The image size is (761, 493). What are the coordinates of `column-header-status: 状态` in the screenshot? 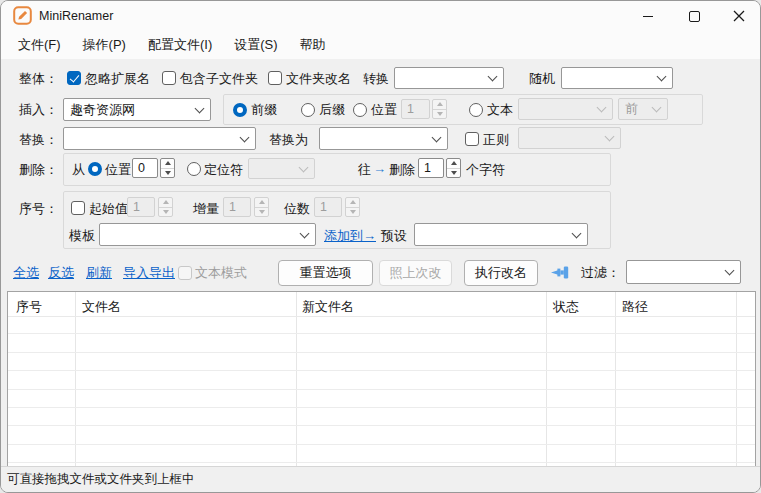 It's located at (566, 307).